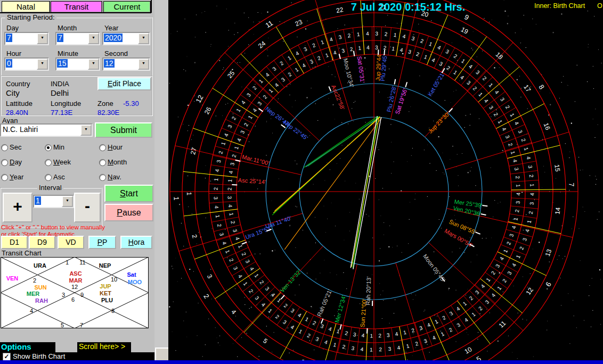  I want to click on day-select: 7 ▼, so click(27, 38).